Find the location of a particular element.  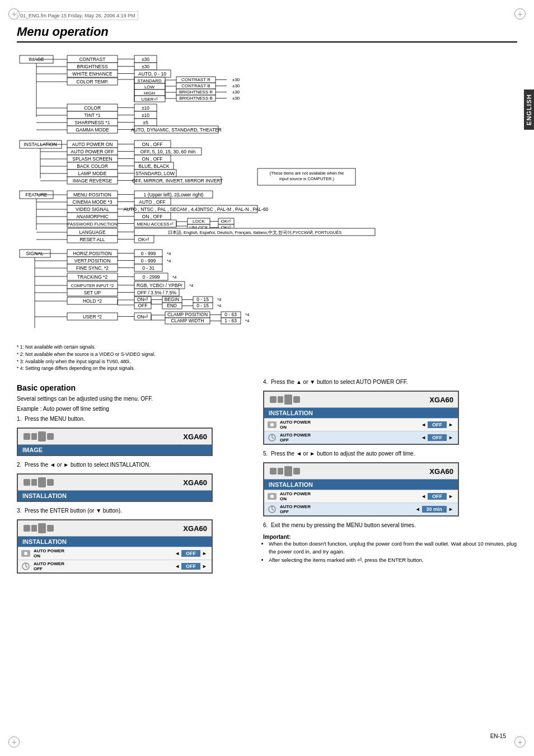

val-tint: ±10 is located at coordinates (146, 115).